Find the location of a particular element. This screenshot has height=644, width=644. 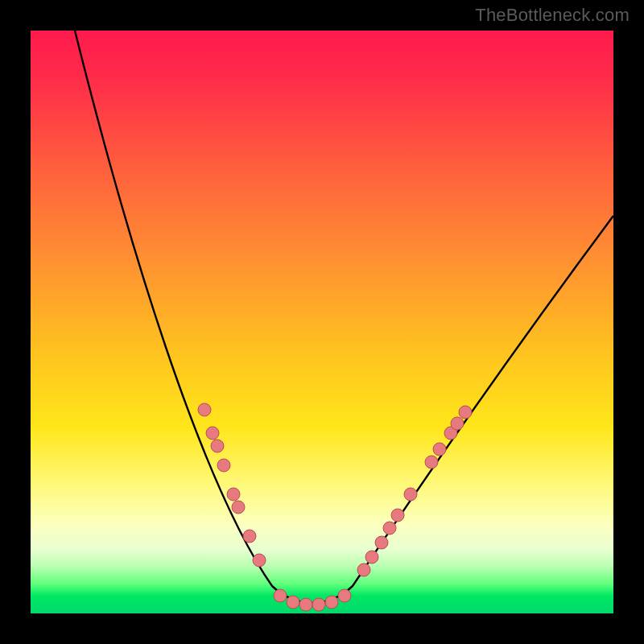

marker-group-left is located at coordinates (232, 485).